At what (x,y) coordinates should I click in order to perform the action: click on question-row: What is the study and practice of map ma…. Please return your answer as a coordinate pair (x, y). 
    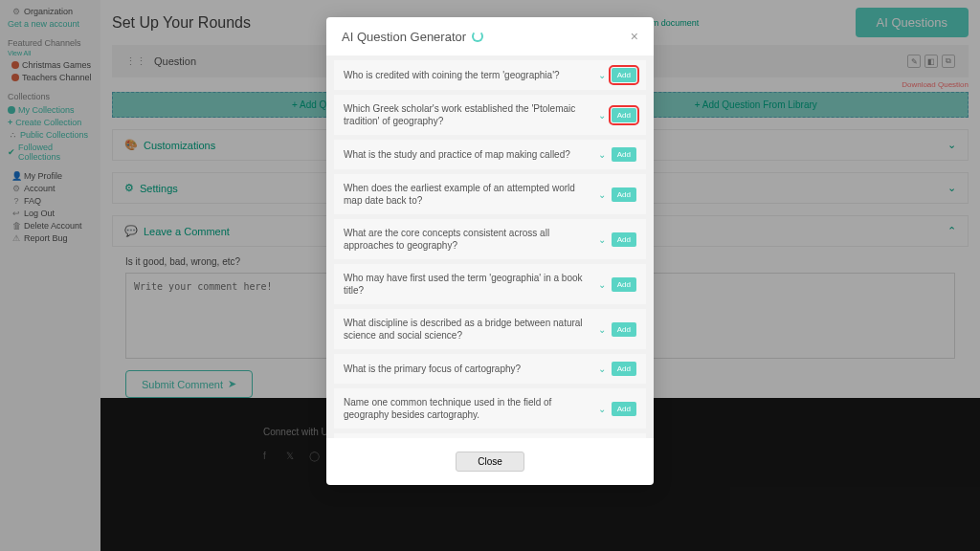
    Looking at the image, I should click on (490, 155).